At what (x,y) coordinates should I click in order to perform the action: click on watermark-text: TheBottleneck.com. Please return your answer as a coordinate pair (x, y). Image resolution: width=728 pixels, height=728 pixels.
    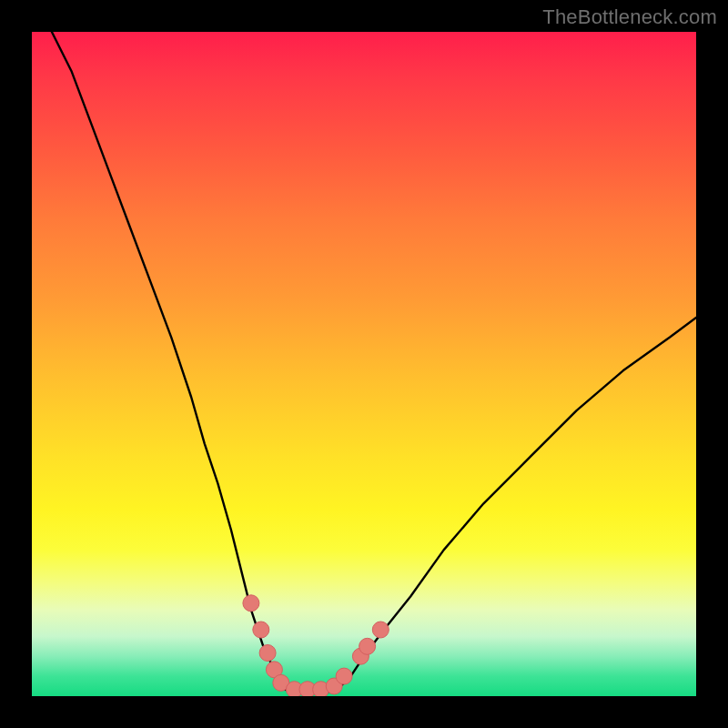
    Looking at the image, I should click on (630, 17).